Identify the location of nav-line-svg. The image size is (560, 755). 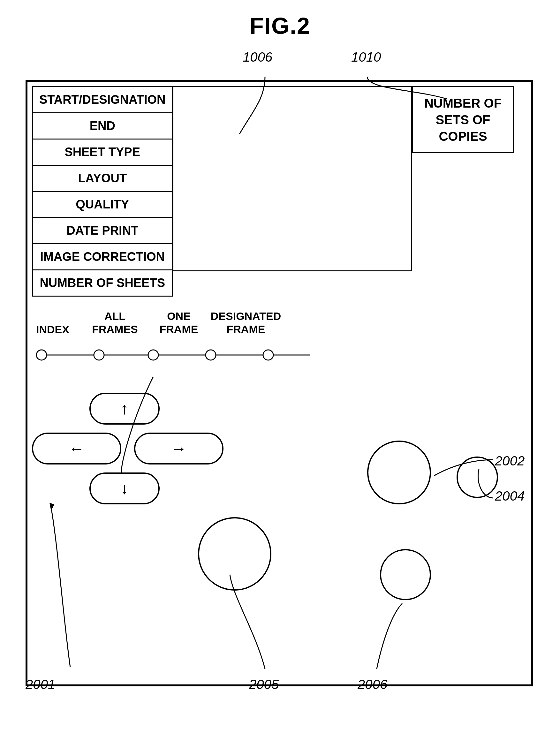
(176, 358).